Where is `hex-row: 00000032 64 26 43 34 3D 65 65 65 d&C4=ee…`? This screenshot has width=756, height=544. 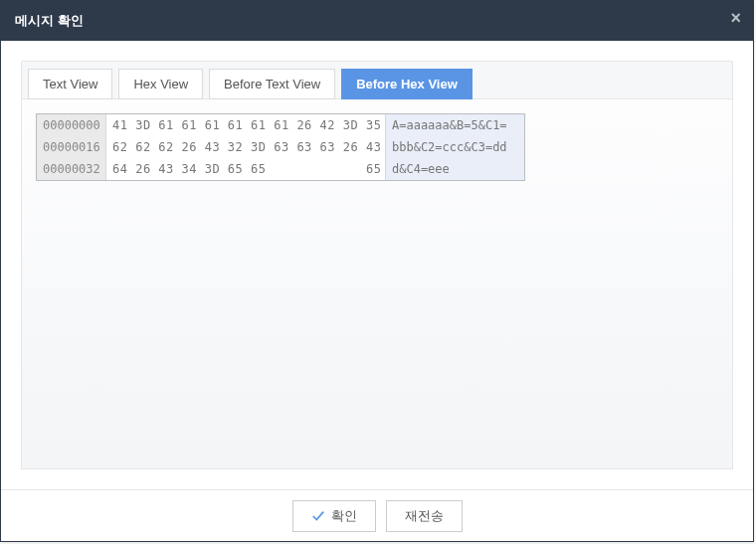
hex-row: 00000032 64 26 43 34 3D 65 65 65 d&C4=ee… is located at coordinates (281, 169).